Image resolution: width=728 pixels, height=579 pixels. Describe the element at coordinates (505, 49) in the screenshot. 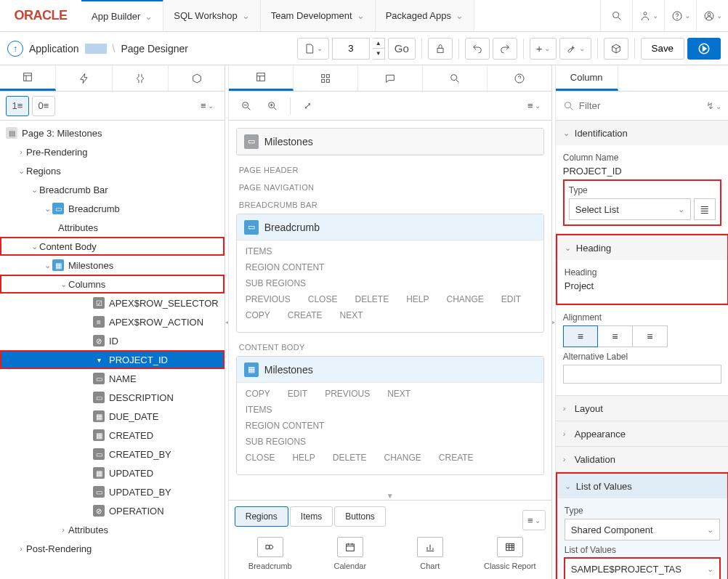

I see `redo-button` at that location.